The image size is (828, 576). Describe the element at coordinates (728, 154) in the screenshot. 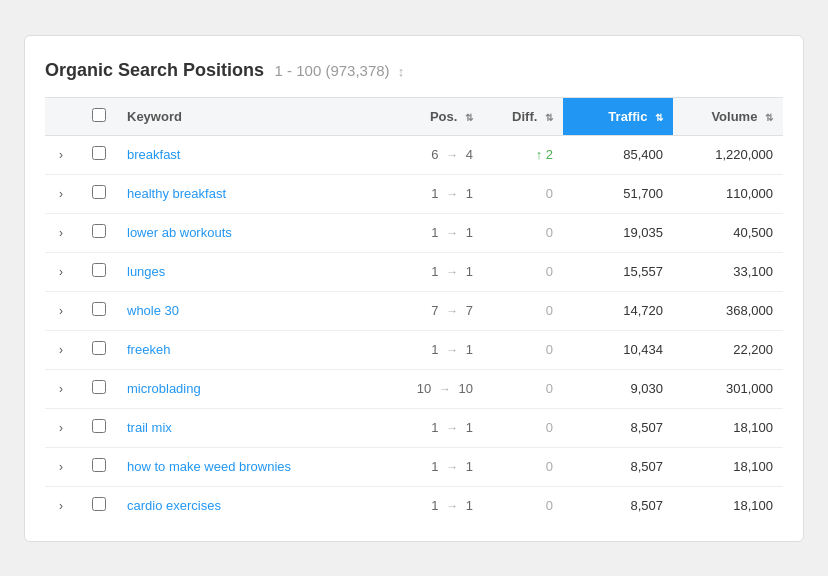

I see `volume-cell: 1,220,000` at that location.